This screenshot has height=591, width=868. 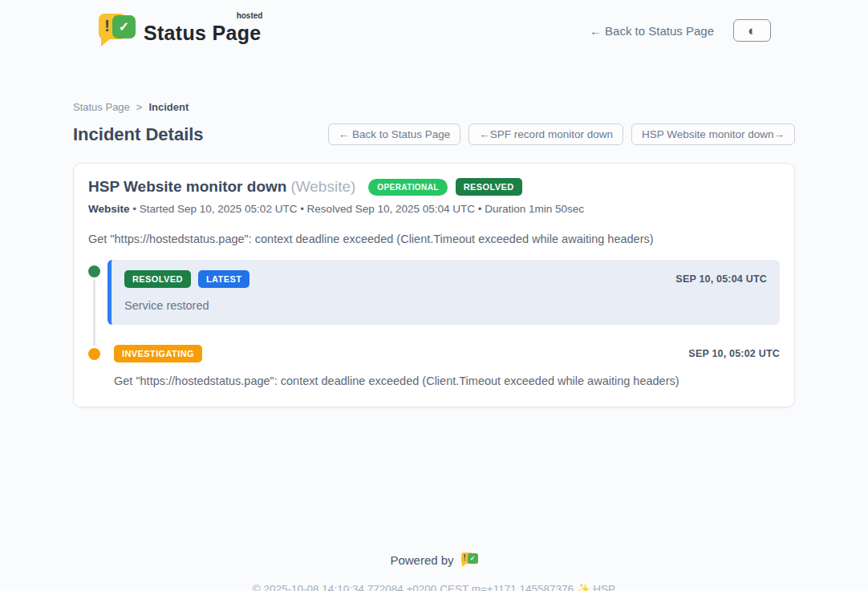 I want to click on timeline-connector-line, so click(x=95, y=314).